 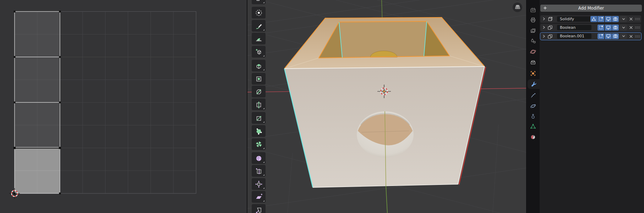 What do you see at coordinates (545, 8) in the screenshot?
I see `plus-icon` at bounding box center [545, 8].